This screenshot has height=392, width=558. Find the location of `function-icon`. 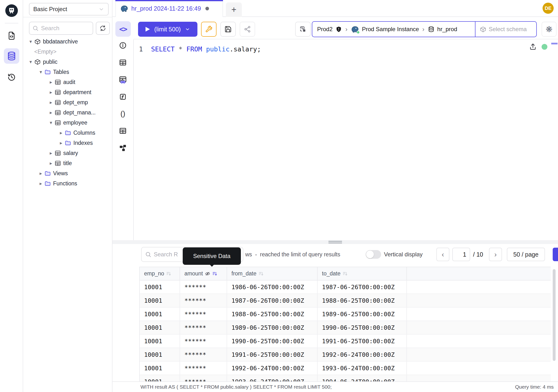

function-icon is located at coordinates (123, 97).